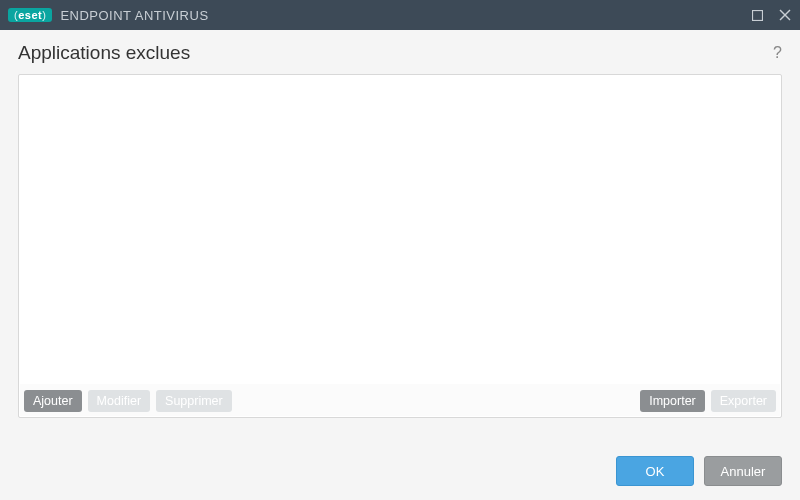 This screenshot has height=500, width=800. Describe the element at coordinates (400, 53) in the screenshot. I see `page-header: Applications exclues ?` at that location.